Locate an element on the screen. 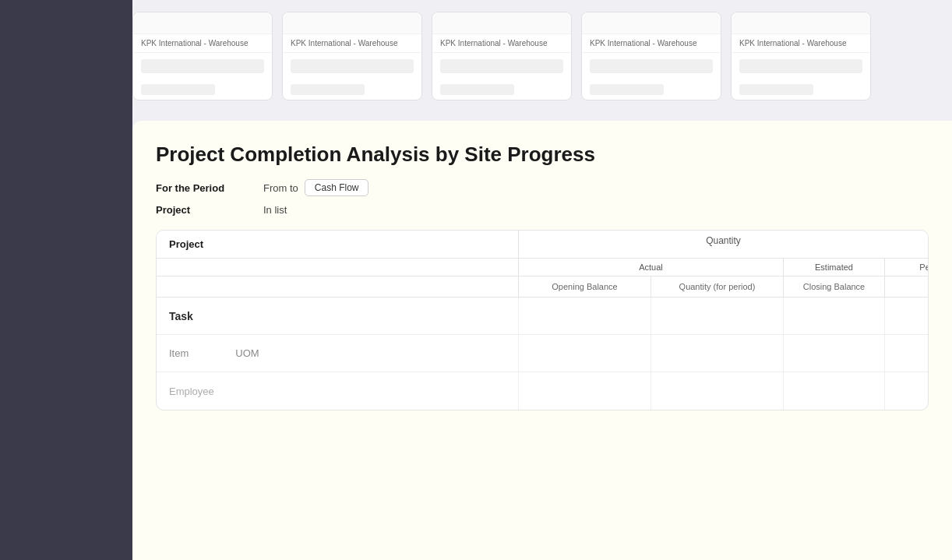 This screenshot has width=952, height=560. table-row-employee: Employee is located at coordinates (542, 391).